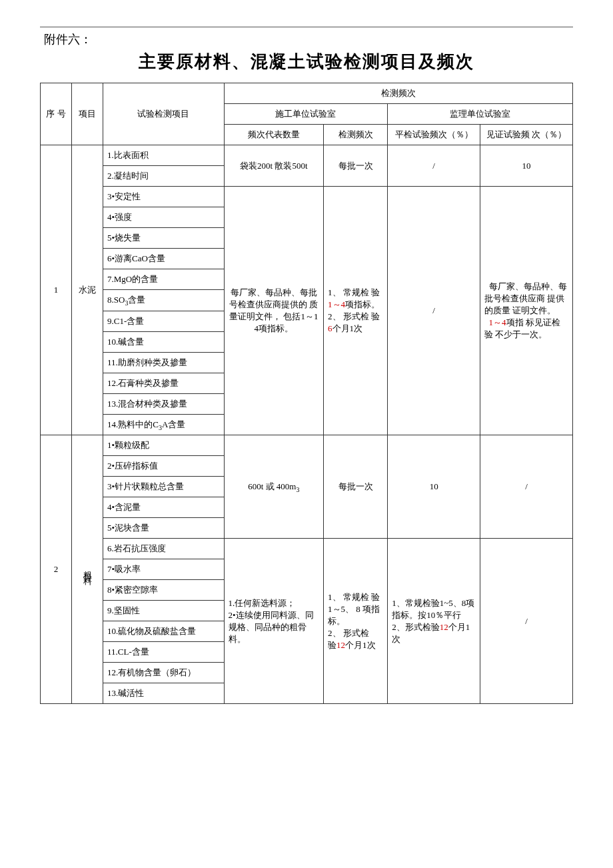 This screenshot has height=868, width=613. What do you see at coordinates (306, 27) in the screenshot?
I see `top-rule` at bounding box center [306, 27].